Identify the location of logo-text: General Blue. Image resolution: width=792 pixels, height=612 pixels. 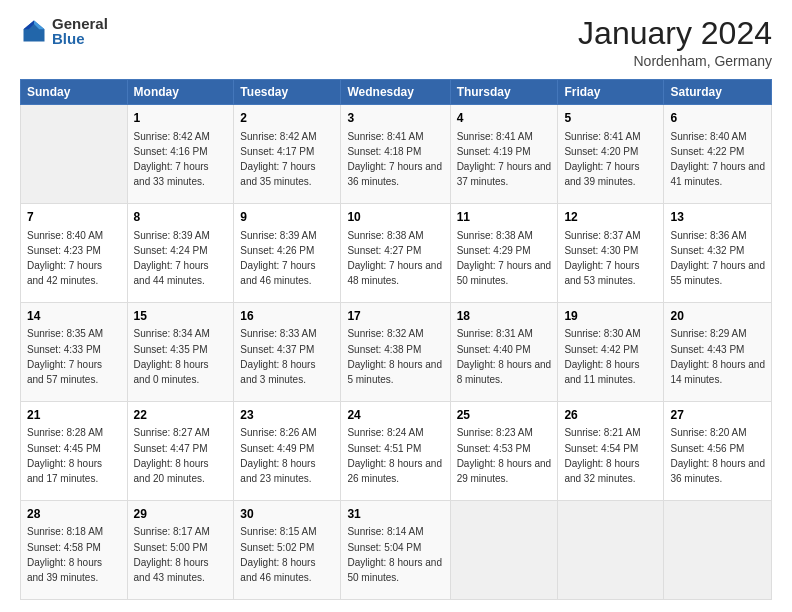
(80, 31).